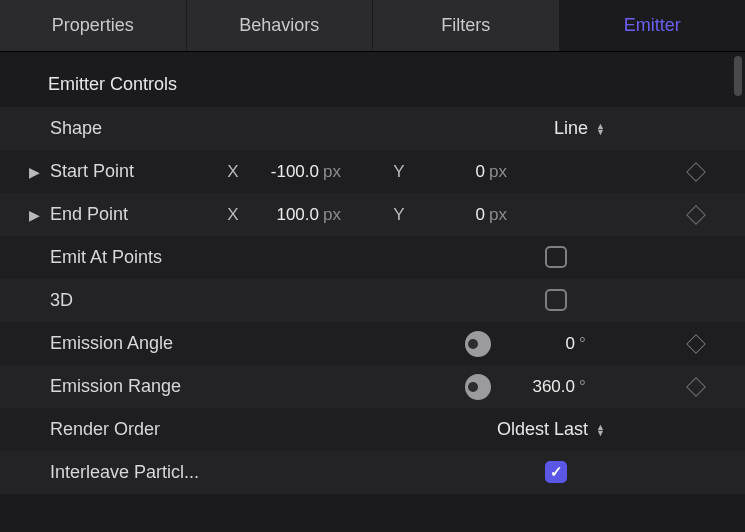 The image size is (745, 532). I want to click on row-emit-at-points: ▶ Emit At Points, so click(372, 258).